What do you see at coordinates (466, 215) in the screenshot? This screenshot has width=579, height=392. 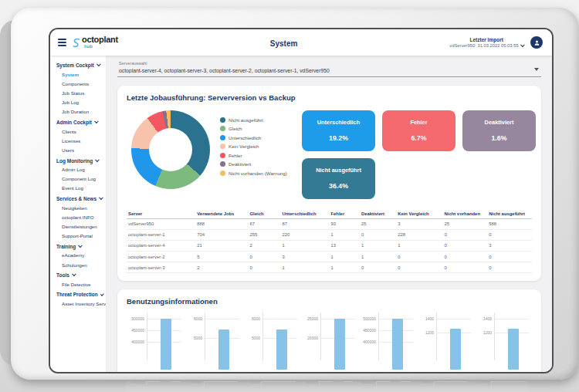 I see `column-header-nicht-vorhanden: Nicht vorhanden` at bounding box center [466, 215].